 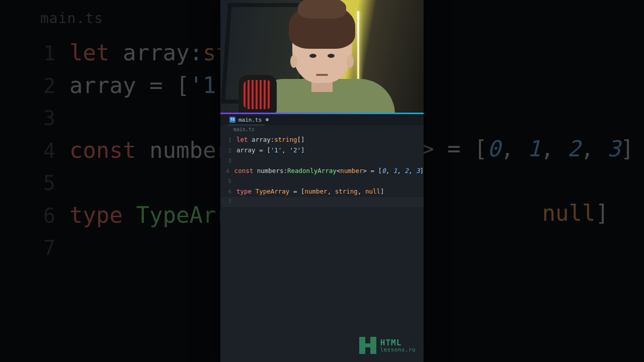 I want to click on line-number: 7, so click(x=226, y=202).